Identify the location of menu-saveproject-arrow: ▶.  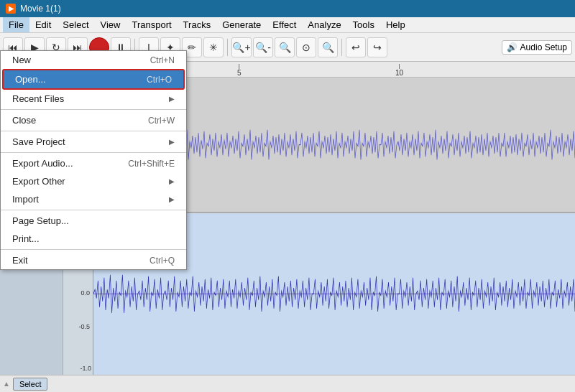
(172, 142).